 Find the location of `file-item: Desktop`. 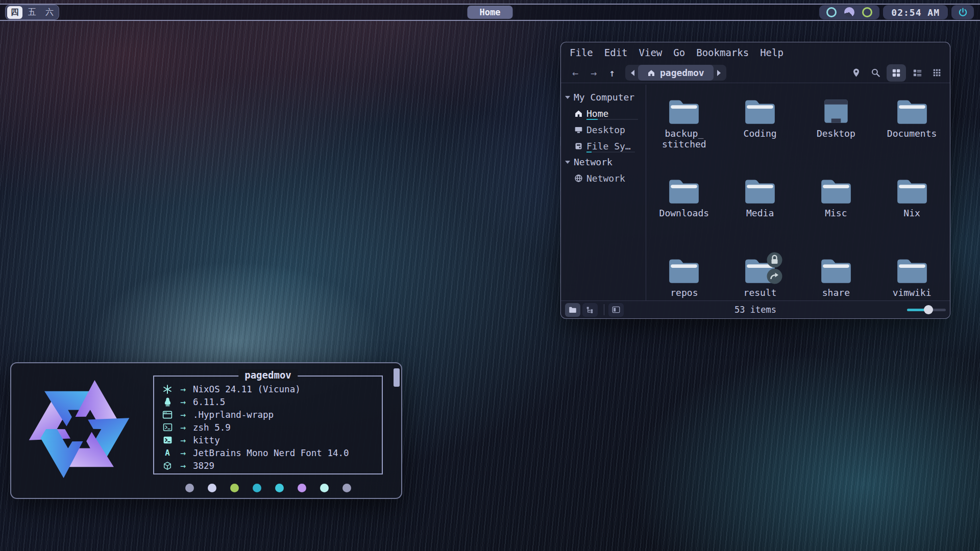

file-item: Desktop is located at coordinates (836, 137).